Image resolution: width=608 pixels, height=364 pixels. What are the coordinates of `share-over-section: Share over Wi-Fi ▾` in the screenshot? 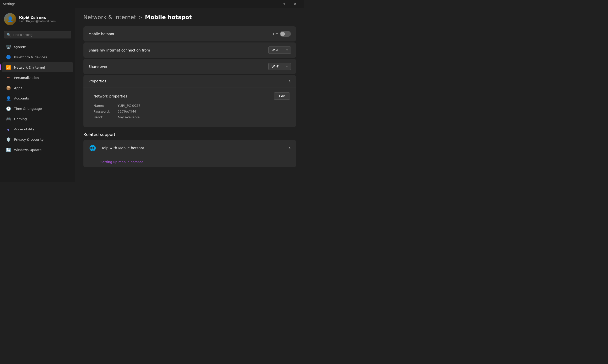 It's located at (190, 66).